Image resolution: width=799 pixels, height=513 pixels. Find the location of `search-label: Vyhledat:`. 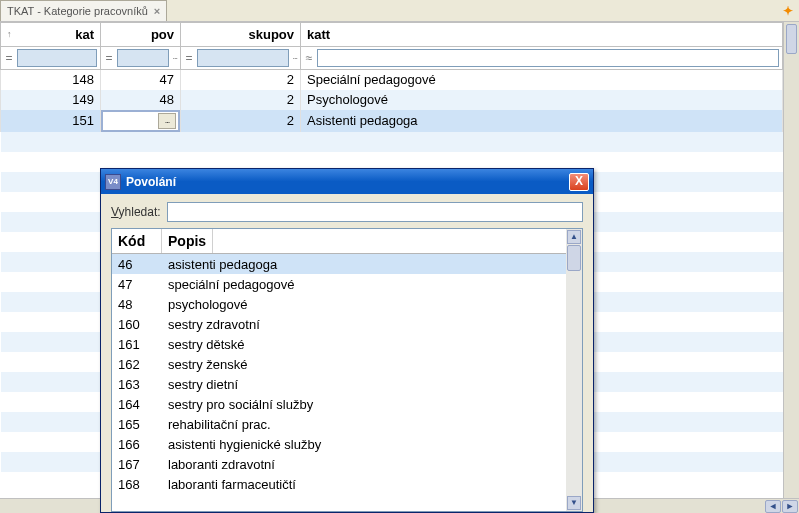

search-label: Vyhledat: is located at coordinates (136, 212).